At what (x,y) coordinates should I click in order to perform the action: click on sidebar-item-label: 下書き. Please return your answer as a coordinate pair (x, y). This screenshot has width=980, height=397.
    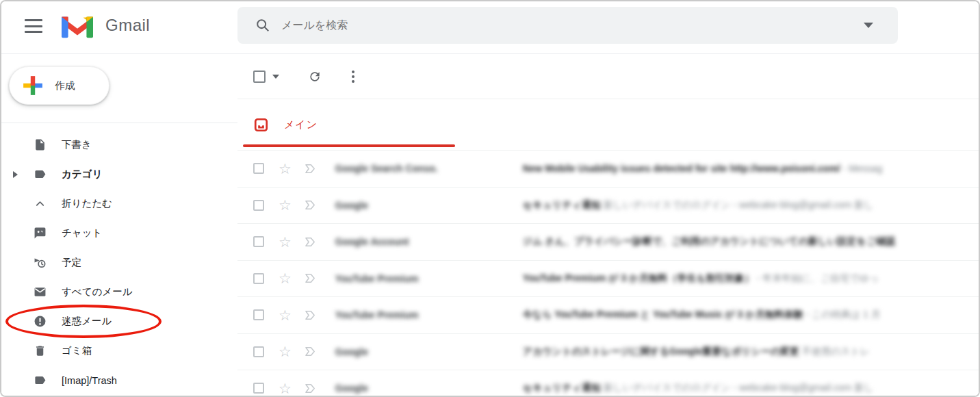
    Looking at the image, I should click on (77, 145).